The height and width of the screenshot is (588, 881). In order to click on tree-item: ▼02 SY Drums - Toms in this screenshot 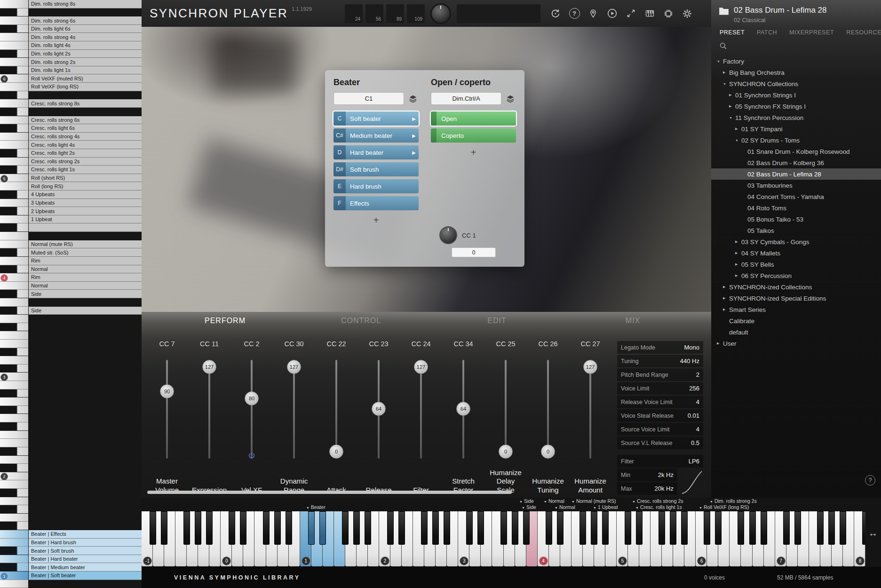, I will do `click(796, 140)`.